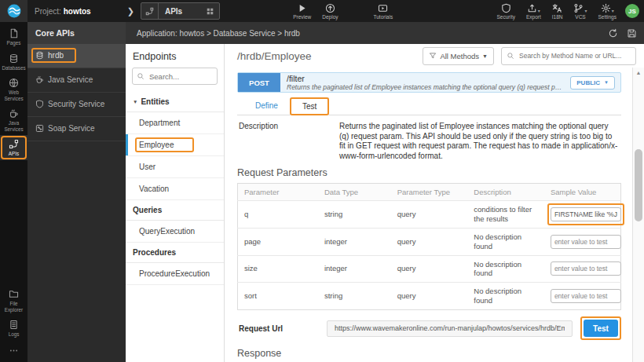 Image resolution: width=644 pixels, height=362 pixels. Describe the element at coordinates (174, 232) in the screenshot. I see `endpoint-item-queryexecution: QueryExecution` at that location.